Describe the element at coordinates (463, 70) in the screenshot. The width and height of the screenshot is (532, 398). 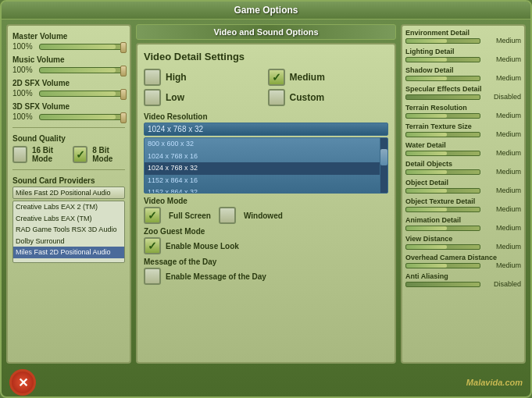
I see `detail-name-2: Shadow Detail` at that location.